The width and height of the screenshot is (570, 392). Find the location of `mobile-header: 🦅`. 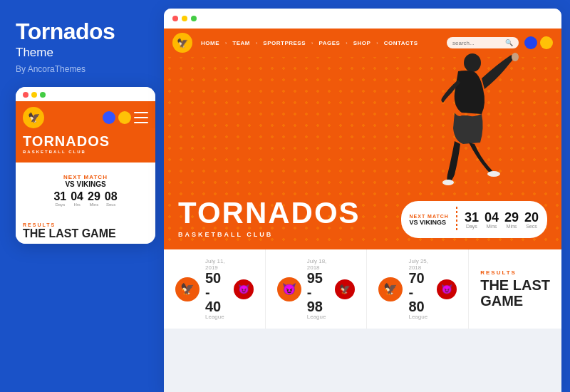

mobile-header: 🦅 is located at coordinates (86, 115).